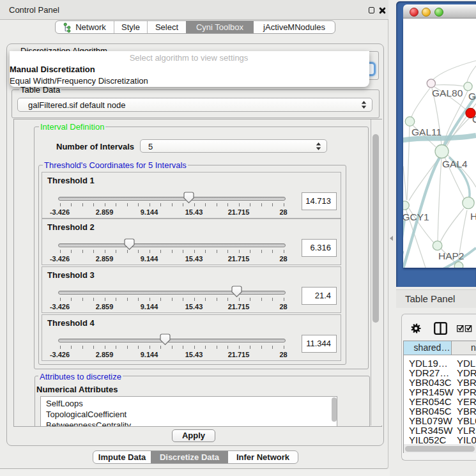 This screenshot has width=476, height=476. Describe the element at coordinates (473, 216) in the screenshot. I see `svg-text: H` at that location.